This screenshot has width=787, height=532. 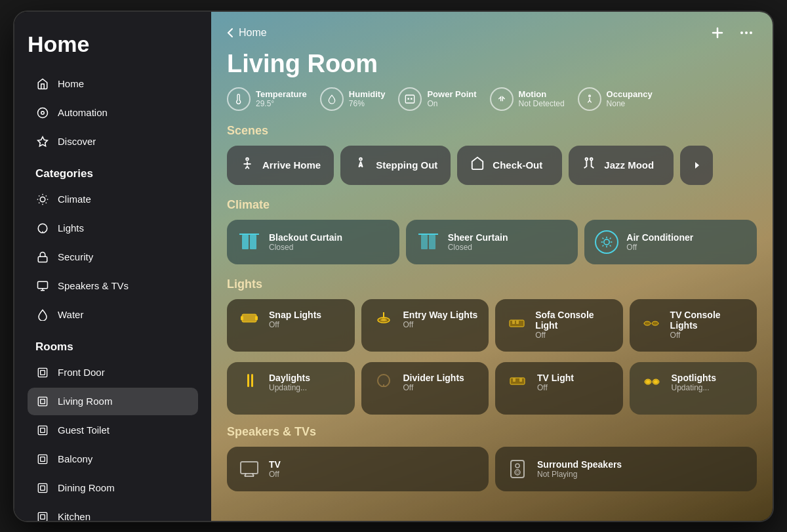 What do you see at coordinates (358, 469) in the screenshot?
I see `device-tv: TV Off` at bounding box center [358, 469].